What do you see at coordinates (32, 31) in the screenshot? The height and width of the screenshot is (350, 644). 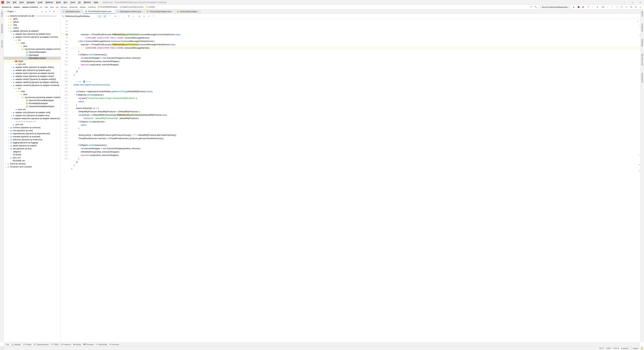 I see `tree-item: ▾▣adapter [dynamic-tp-adapter]` at bounding box center [32, 31].